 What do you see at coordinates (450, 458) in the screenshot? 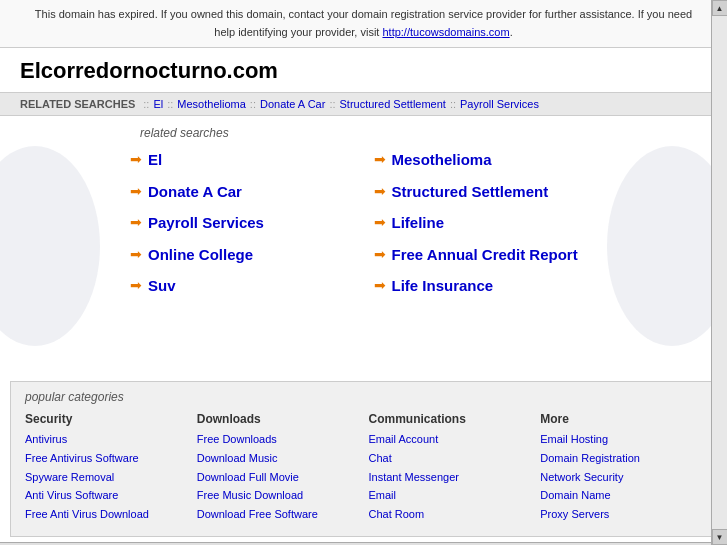
I see `link-chat: Chat` at bounding box center [450, 458].